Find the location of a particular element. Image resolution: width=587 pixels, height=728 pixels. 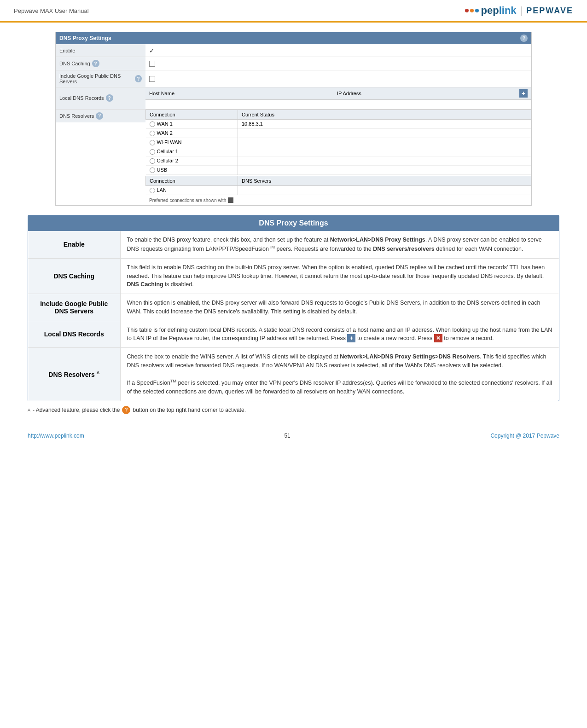

footnote-text-after: button on the top right hand corner to a… is located at coordinates (189, 410).